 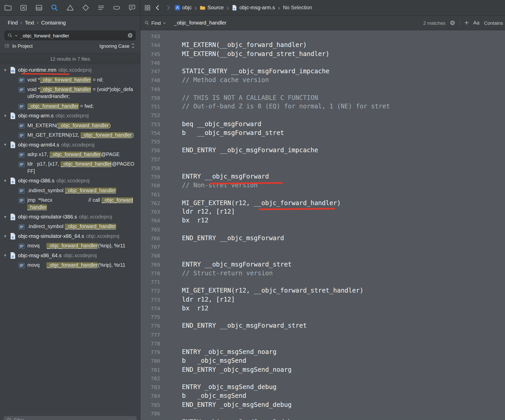 What do you see at coordinates (70, 125) in the screenshot?
I see `search-match-row: MI_EXTERN(_objc_forward_handler)` at bounding box center [70, 125].